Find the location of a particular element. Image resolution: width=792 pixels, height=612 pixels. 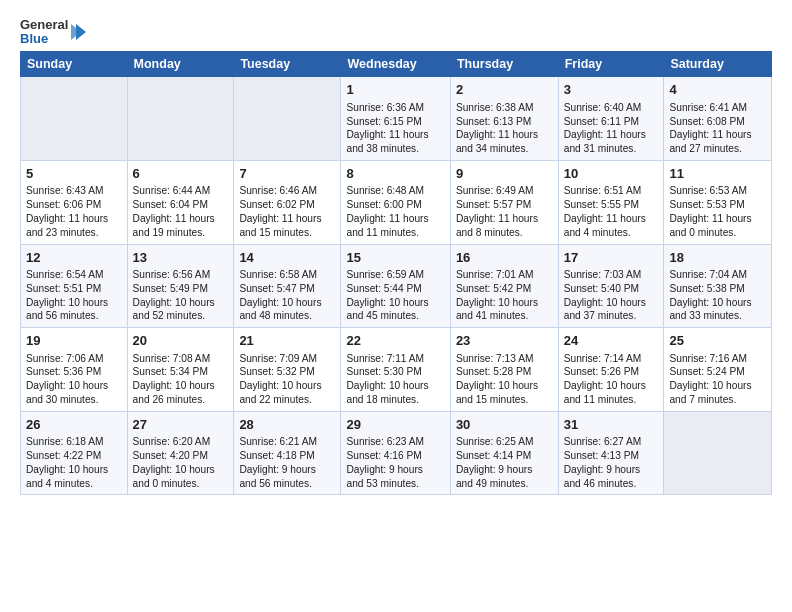

day-info: Sunset: 6:00 PM is located at coordinates (395, 205).